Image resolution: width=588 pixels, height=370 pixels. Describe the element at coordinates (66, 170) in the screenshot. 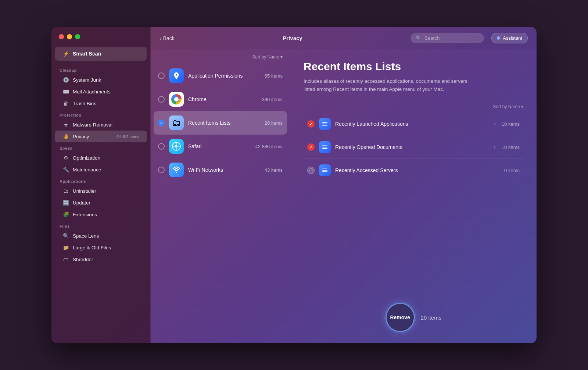

I see `wrench-icon: 🔧` at that location.